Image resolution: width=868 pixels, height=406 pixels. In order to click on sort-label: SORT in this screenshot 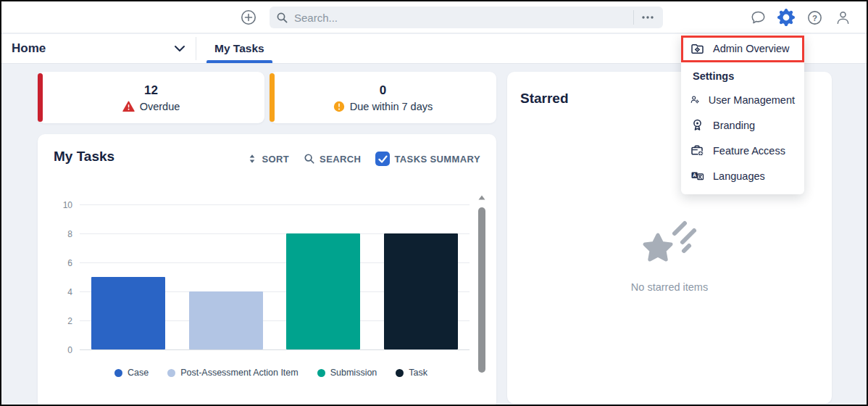, I will do `click(275, 160)`.